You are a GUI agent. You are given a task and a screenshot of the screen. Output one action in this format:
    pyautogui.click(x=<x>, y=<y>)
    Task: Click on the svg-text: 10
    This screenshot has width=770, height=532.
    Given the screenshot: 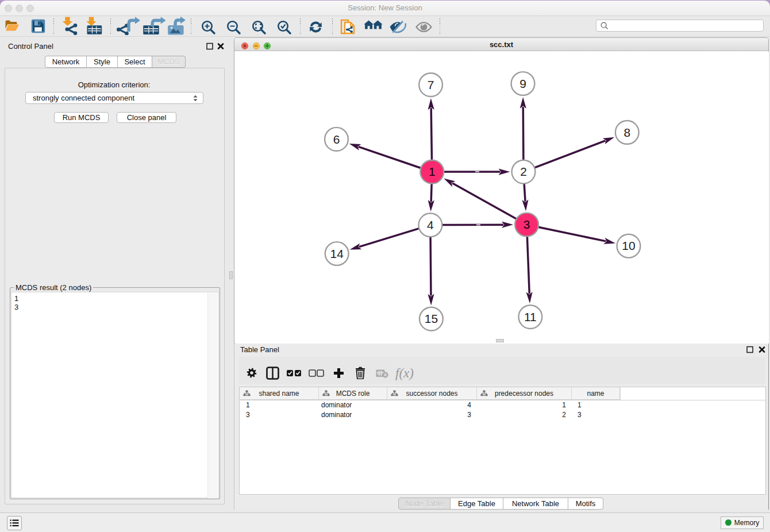 What is the action you would take?
    pyautogui.click(x=629, y=246)
    